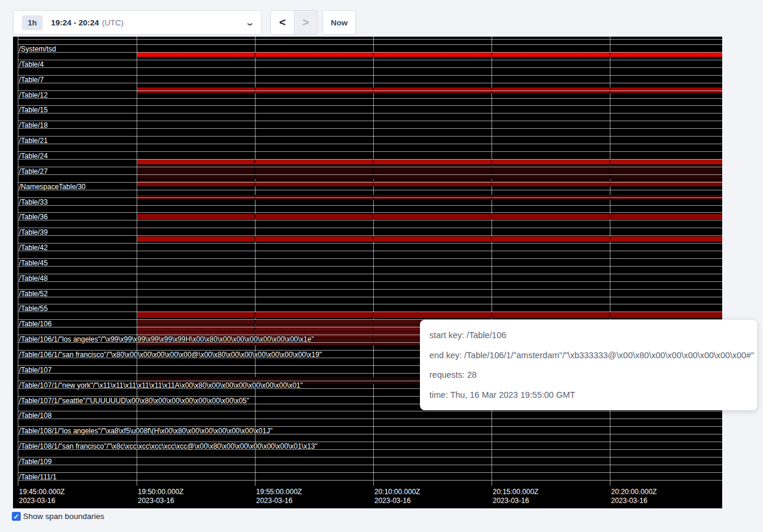 The image size is (763, 532). I want to click on time-axis-tick: 20:10:00.000Z2023-03-16, so click(397, 497).